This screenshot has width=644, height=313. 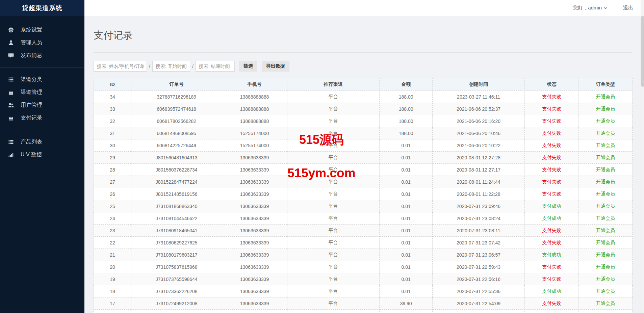 What do you see at coordinates (363, 84) in the screenshot?
I see `table-header-row: ID订单号手机号推荐渠道金额创建时间状态订单类型` at bounding box center [363, 84].